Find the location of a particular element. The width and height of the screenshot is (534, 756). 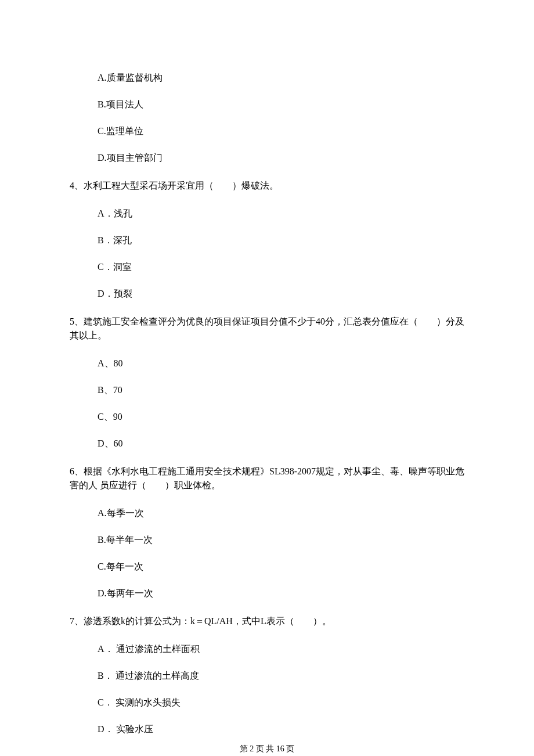

q4-option-d: D．预裂 is located at coordinates (267, 294).